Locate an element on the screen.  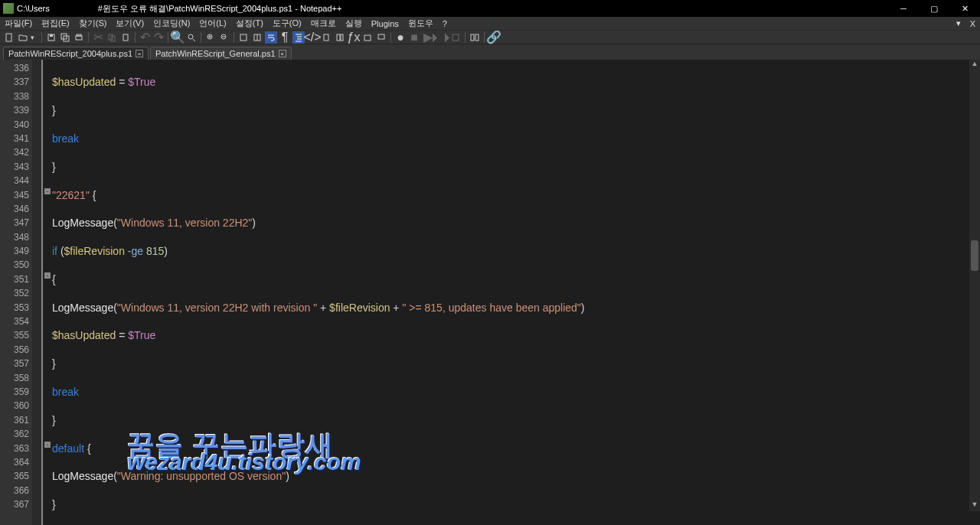
menu-settings: 설정(T) is located at coordinates (250, 23).